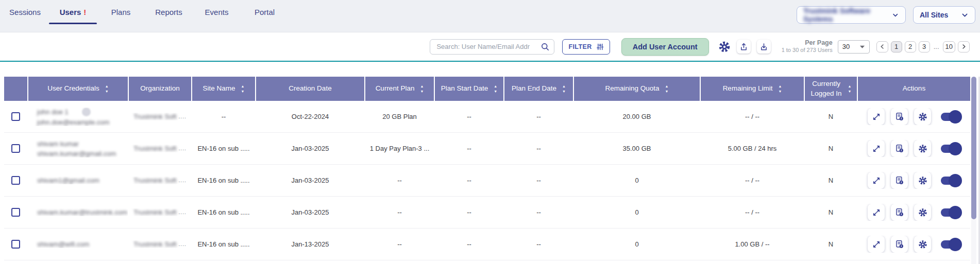 Image resolution: width=980 pixels, height=264 pixels. What do you see at coordinates (169, 12) in the screenshot?
I see `tab-reports: Reports` at bounding box center [169, 12].